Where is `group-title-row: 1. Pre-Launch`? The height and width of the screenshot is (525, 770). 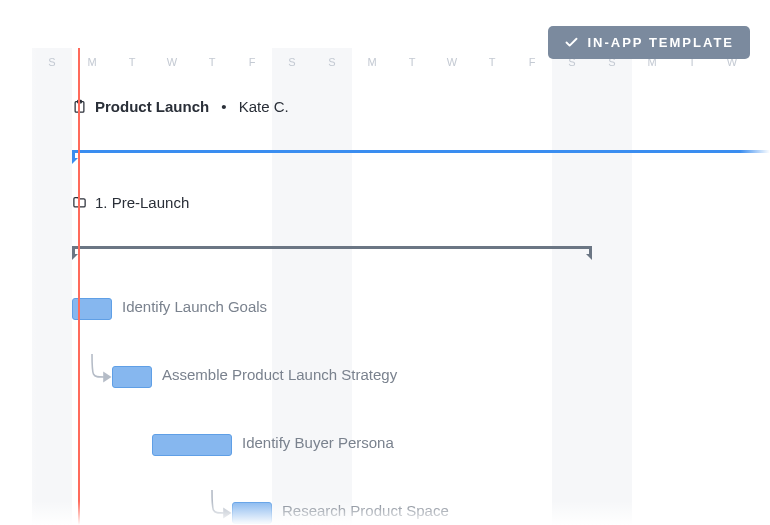 group-title-row: 1. Pre-Launch is located at coordinates (130, 202).